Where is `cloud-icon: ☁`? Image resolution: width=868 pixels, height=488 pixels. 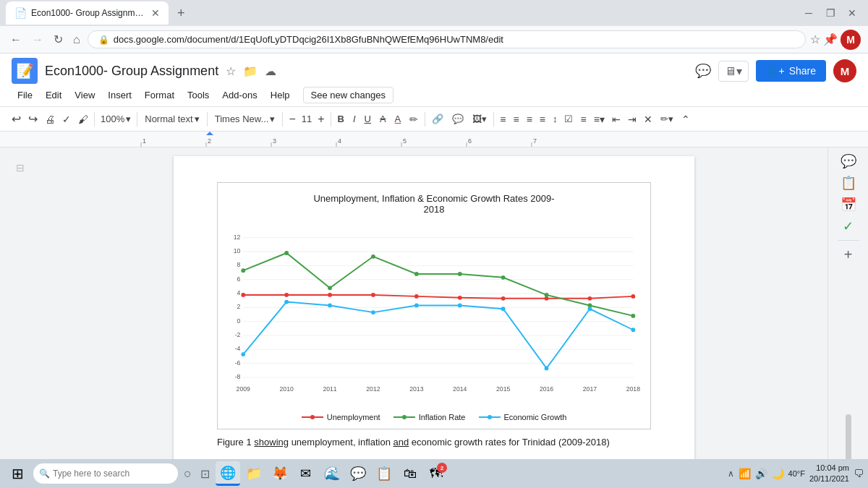
cloud-icon: ☁ is located at coordinates (271, 71).